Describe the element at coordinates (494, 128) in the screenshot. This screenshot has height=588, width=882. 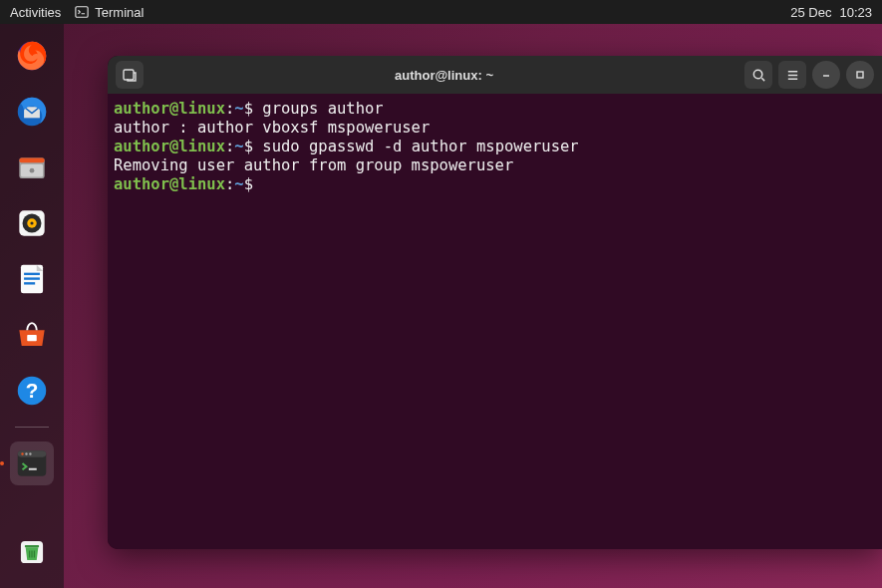
I see `terminal-output: author : author vboxsf mspoweruser` at that location.